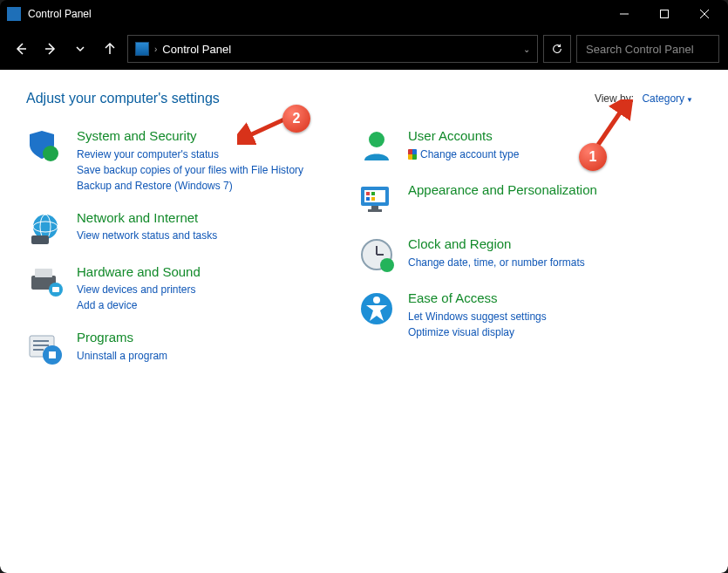 This screenshot has width=728, height=573. Describe the element at coordinates (190, 136) in the screenshot. I see `category-title: System and Security` at that location.